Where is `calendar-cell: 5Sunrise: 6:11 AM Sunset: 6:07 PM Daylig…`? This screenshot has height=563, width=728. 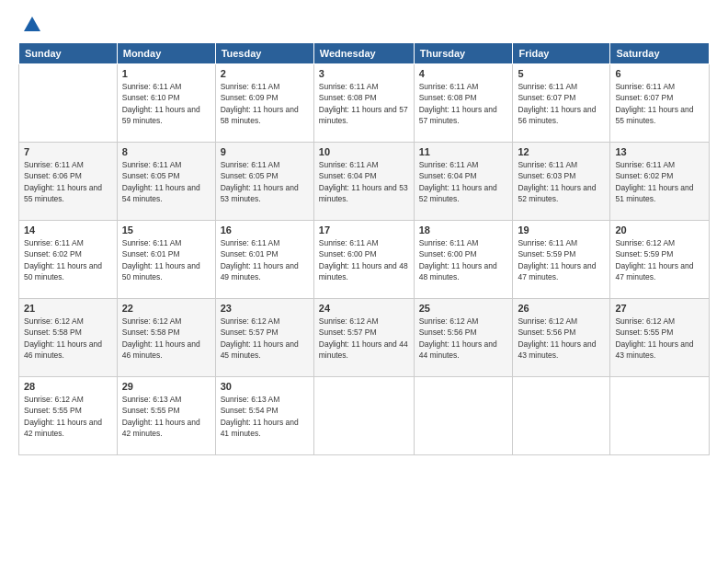
calendar-cell: 5Sunrise: 6:11 AM Sunset: 6:07 PM Daylig… is located at coordinates (562, 103).